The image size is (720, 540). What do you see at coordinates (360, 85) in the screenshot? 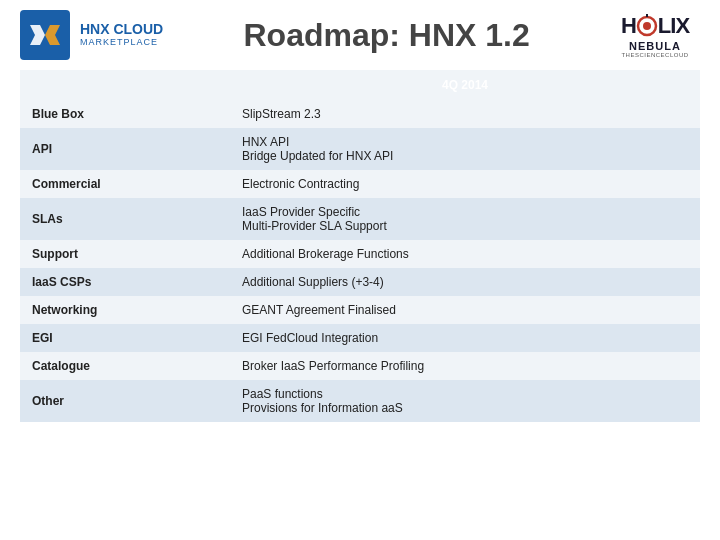
I see `table-header-row: 4Q 2014` at bounding box center [360, 85].